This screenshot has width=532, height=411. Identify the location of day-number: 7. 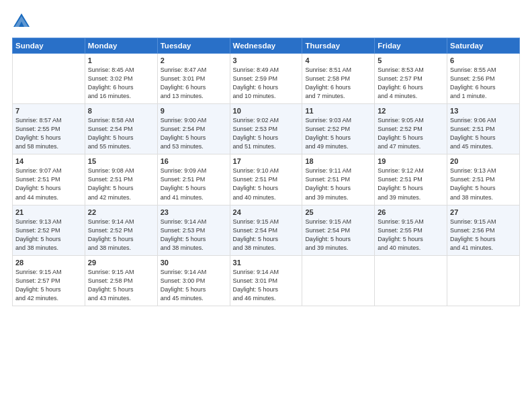
(48, 111).